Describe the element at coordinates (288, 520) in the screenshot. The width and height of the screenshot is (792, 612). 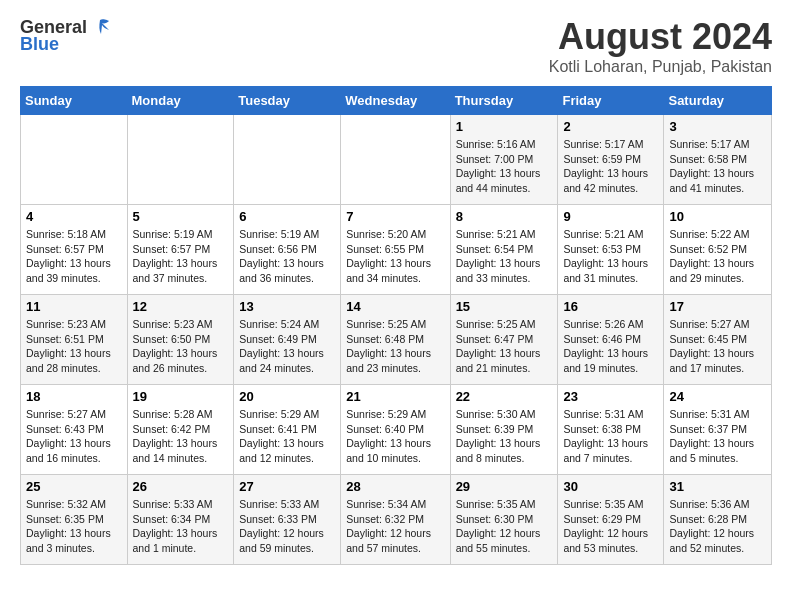
I see `day-cell-27: 27Sunrise: 5:33 AM Sunset: 6:33 PM Dayli…` at that location.